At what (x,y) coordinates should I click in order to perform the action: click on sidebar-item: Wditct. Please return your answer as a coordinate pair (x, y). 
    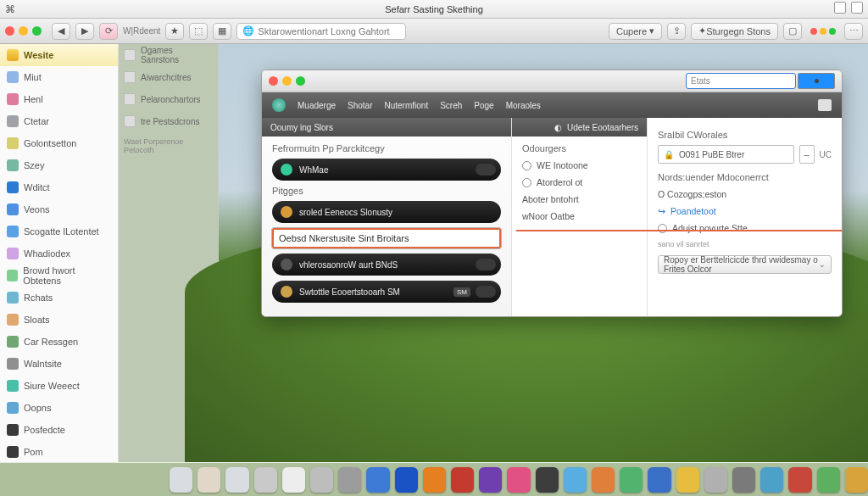
    Looking at the image, I should click on (59, 187).